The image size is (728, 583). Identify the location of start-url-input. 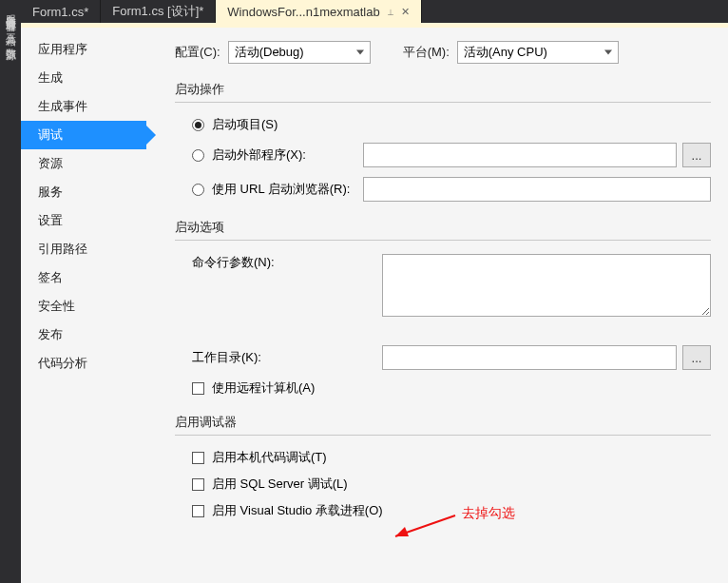
(537, 189).